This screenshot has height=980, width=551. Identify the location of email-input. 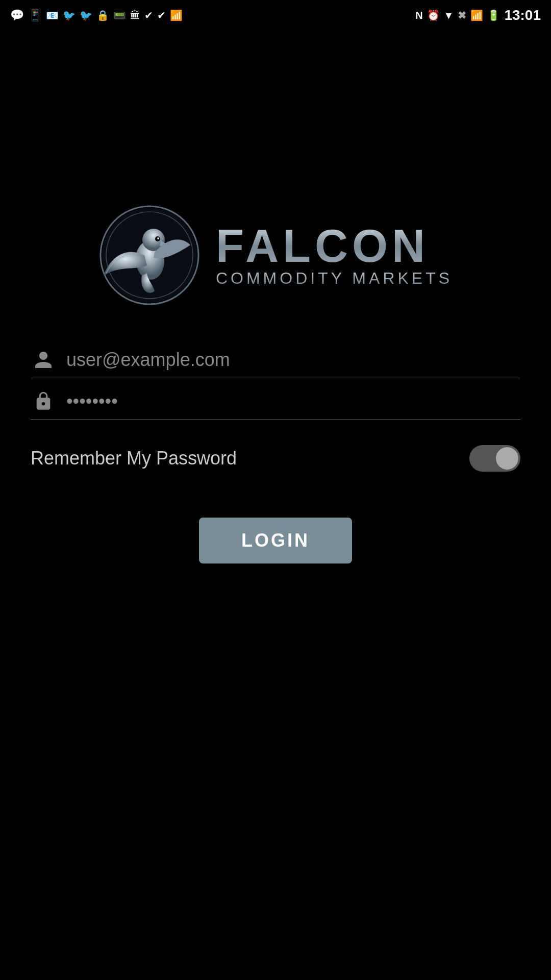
(293, 360).